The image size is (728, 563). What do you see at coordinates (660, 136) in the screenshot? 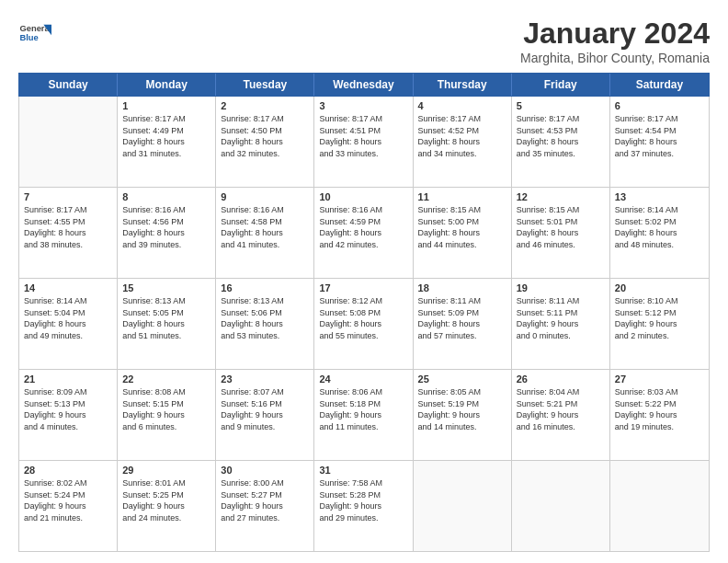
I see `cell-info: Sunrise: 8:17 AM Sunset: 4:54 PM Dayligh…` at bounding box center [660, 136].